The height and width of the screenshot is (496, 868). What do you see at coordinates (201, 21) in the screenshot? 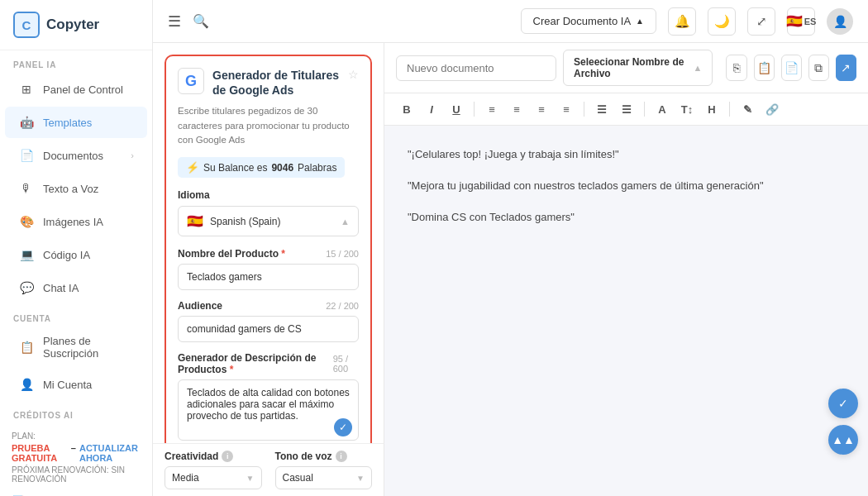
I see `search-icon: 🔍` at bounding box center [201, 21].